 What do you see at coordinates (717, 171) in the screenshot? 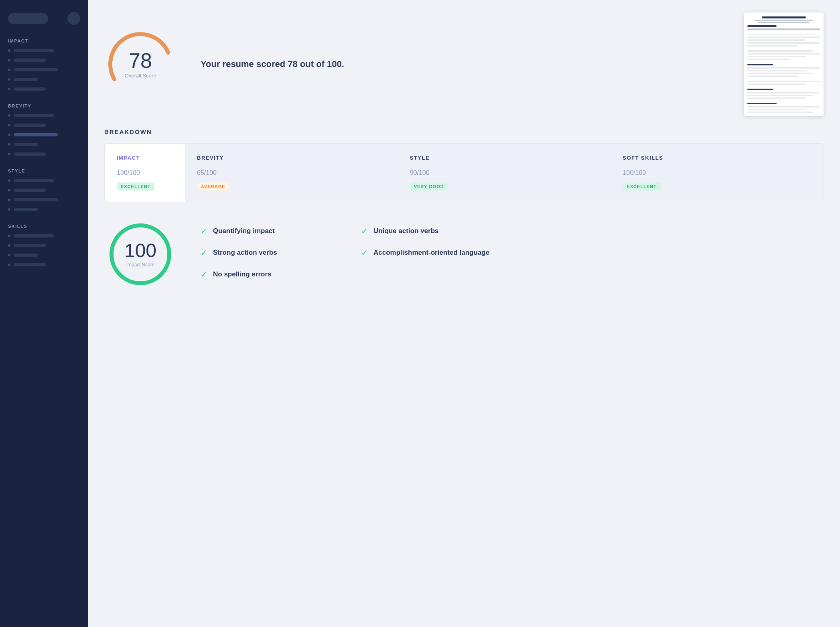
I see `breakdown-score-softskills: 100/100` at bounding box center [717, 171].